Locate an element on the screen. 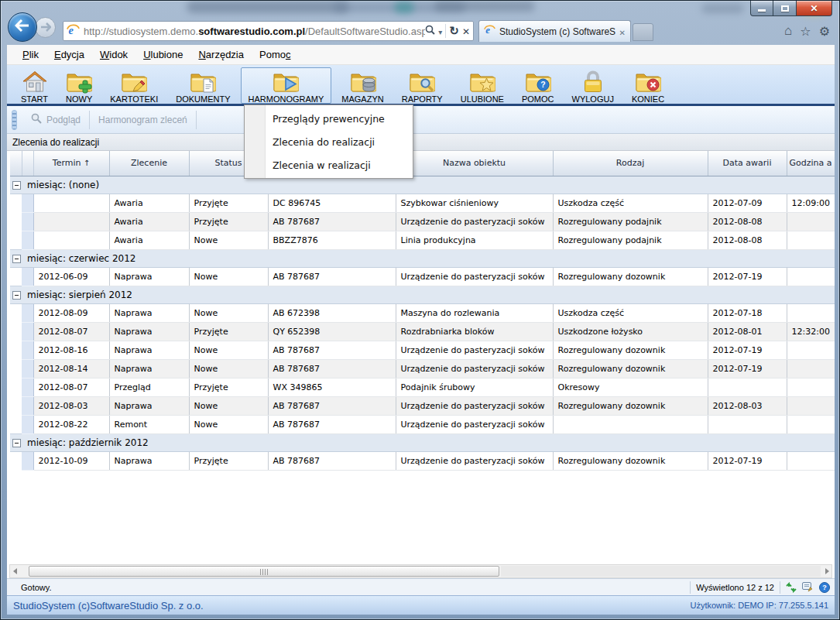  context-menu-item-zlecenia-w-realizacji: Zlecenia w realizacji is located at coordinates (328, 166).